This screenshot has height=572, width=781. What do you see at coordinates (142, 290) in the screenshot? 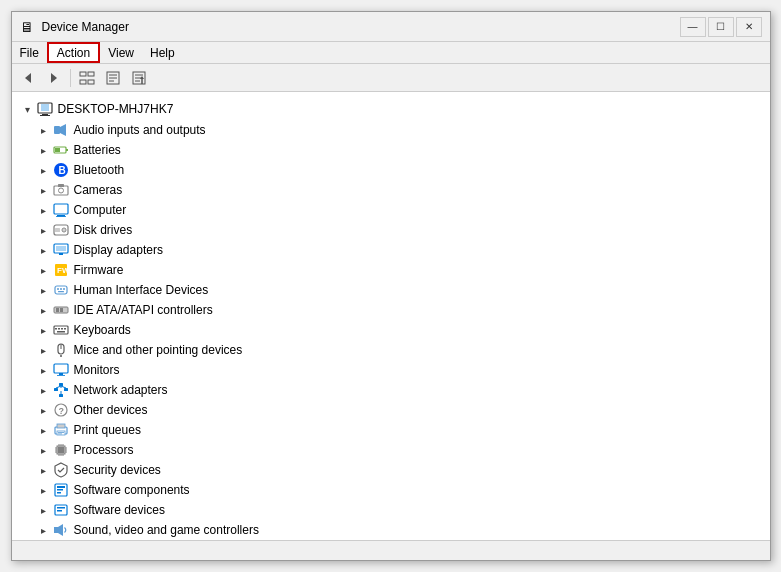
I see `label-hid: Human Interface Devices` at bounding box center [142, 290].